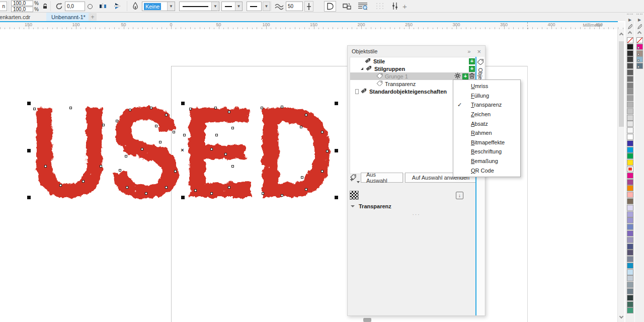  Describe the element at coordinates (621, 84) in the screenshot. I see `vertical-scrollbar-thumb` at that location.